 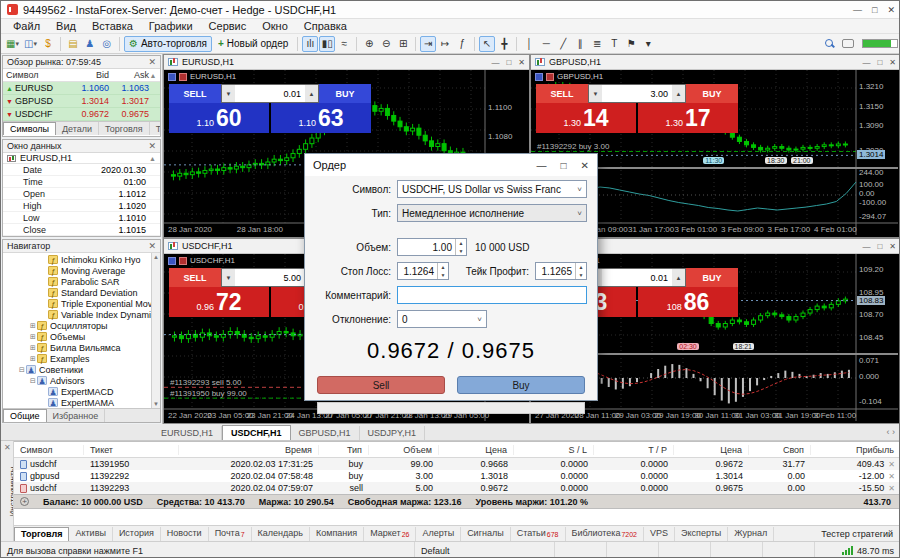 What do you see at coordinates (82, 292) in the screenshot?
I see `navigator-item-standard-deviation: ƒStandard Deviation` at bounding box center [82, 292].